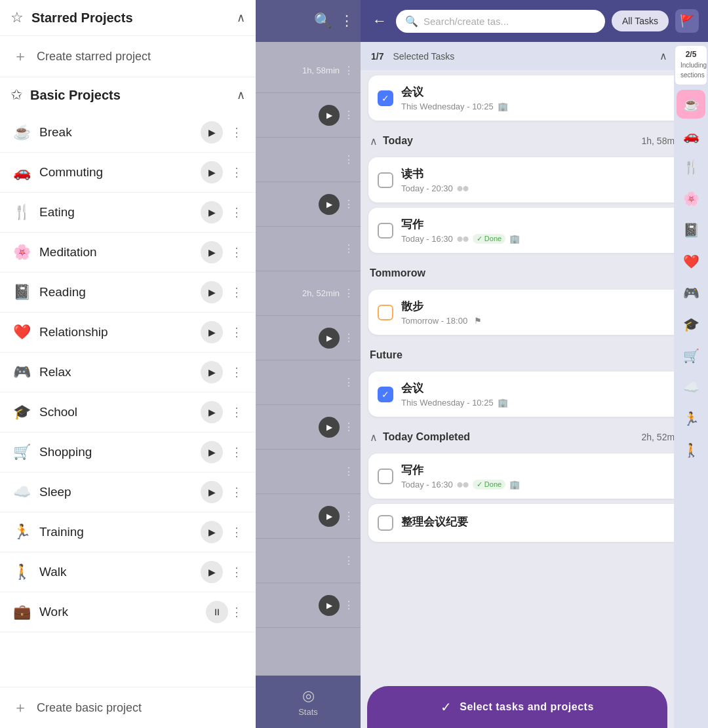 This screenshot has height=728, width=708. Describe the element at coordinates (128, 95) in the screenshot. I see `basic-projects-header: ✩ Basic Projects ∧` at that location.